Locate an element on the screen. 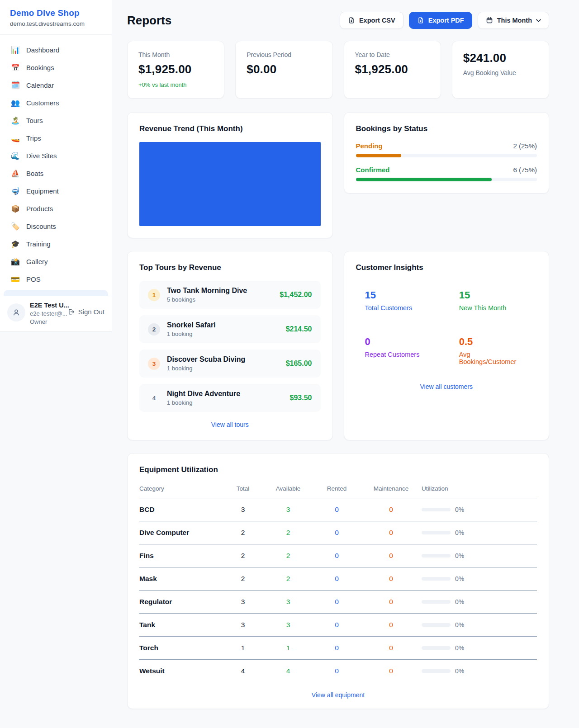 This screenshot has width=579, height=728. tour-name: Snorkel Safari is located at coordinates (191, 325).